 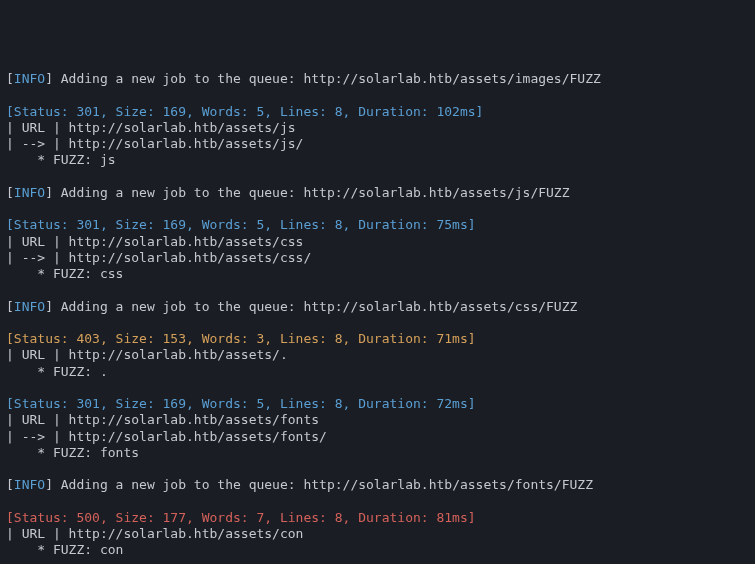 I want to click on output-line: | URL | http://solarlab.htb/assets/fonts, so click(x=378, y=420).